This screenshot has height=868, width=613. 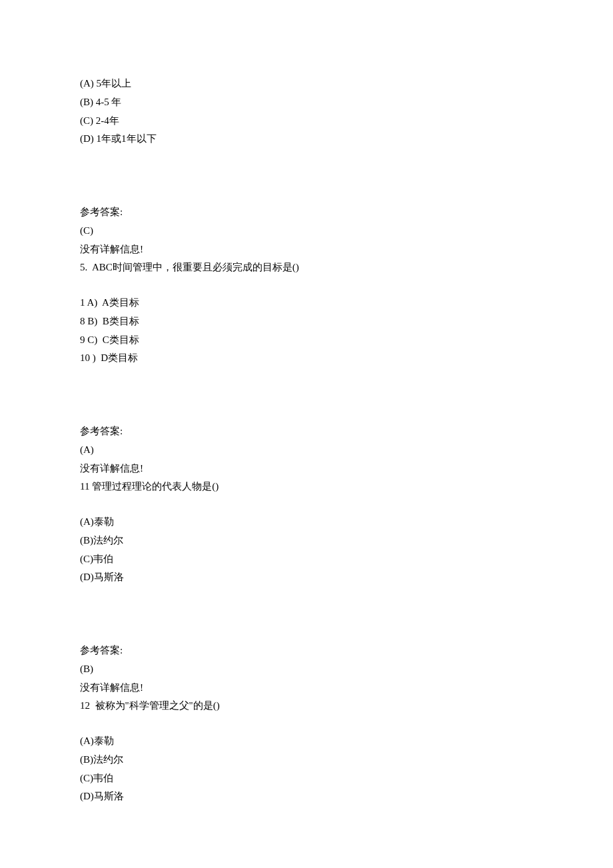 What do you see at coordinates (346, 303) in the screenshot?
I see `q5-option-a: 1 A) A类目标` at bounding box center [346, 303].